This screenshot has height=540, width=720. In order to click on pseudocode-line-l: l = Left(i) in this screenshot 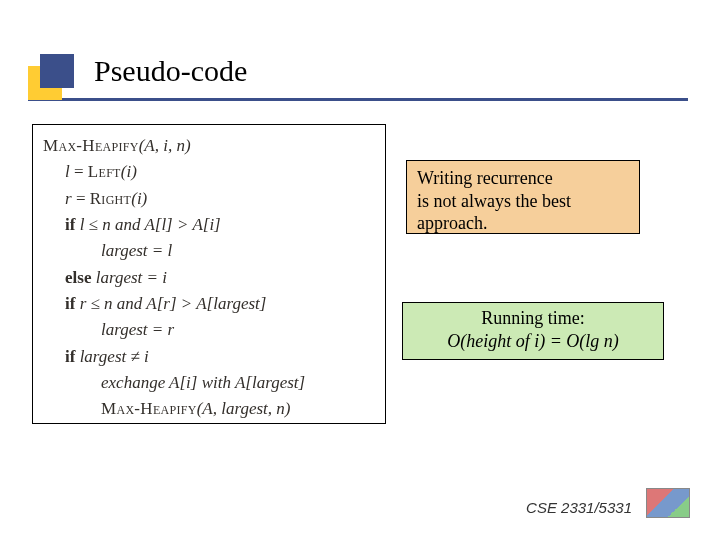, I will do `click(209, 172)`.